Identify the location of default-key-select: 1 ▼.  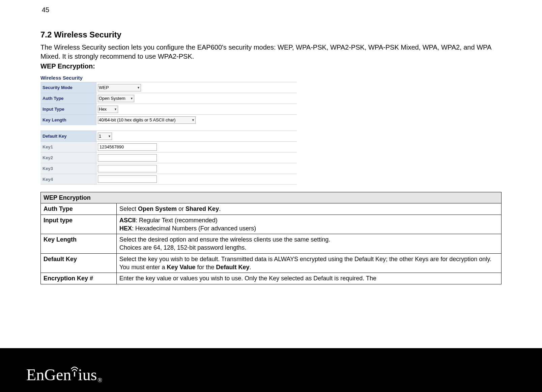
(105, 136).